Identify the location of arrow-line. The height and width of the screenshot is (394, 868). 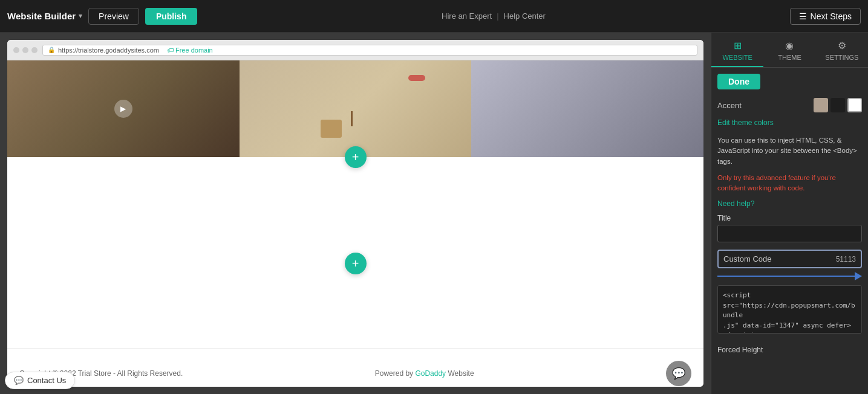
(786, 276).